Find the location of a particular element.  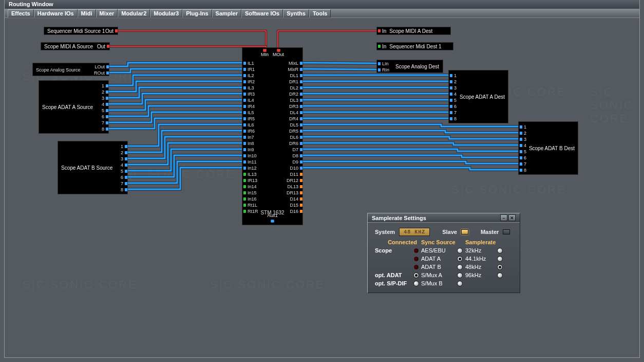

menu-item-hardware-ios: Hardware IOs is located at coordinates (55, 13).